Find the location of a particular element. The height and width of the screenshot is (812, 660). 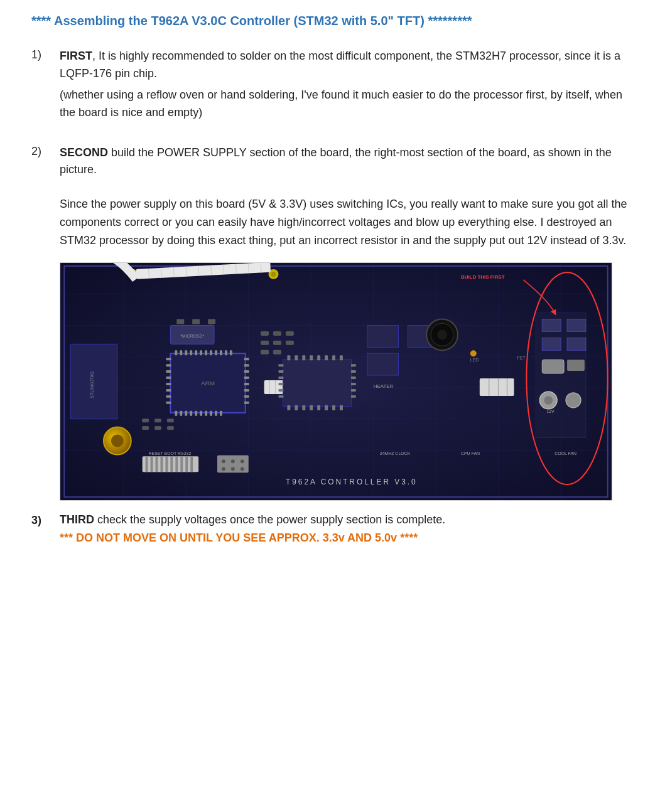

svg-text: STLINK/JTAG is located at coordinates (92, 385).